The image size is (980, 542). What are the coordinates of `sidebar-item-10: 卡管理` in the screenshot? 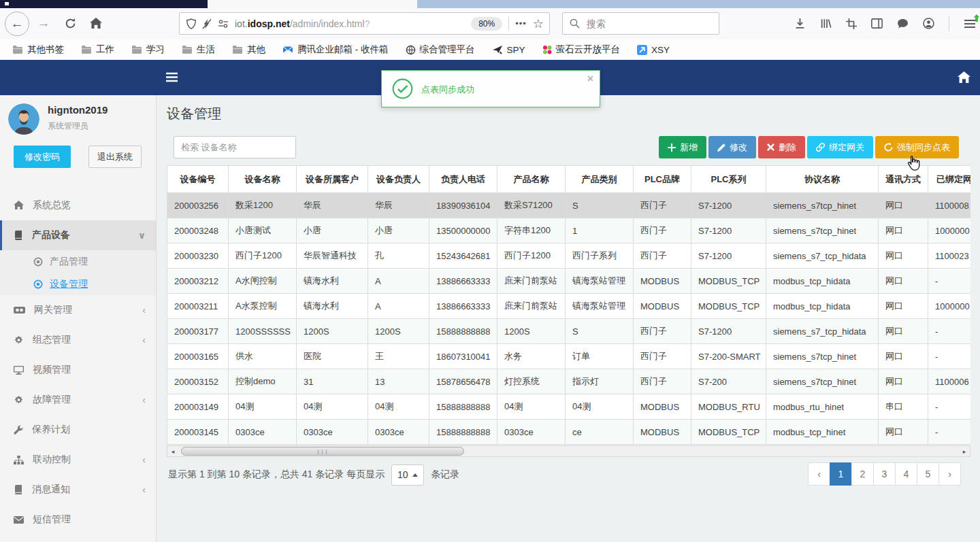 It's located at (78, 539).